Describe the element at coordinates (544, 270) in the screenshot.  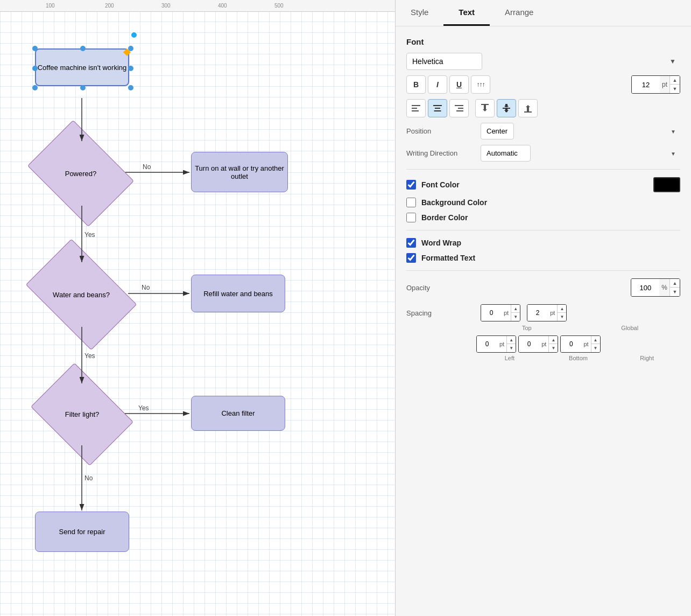
I see `divider3` at that location.